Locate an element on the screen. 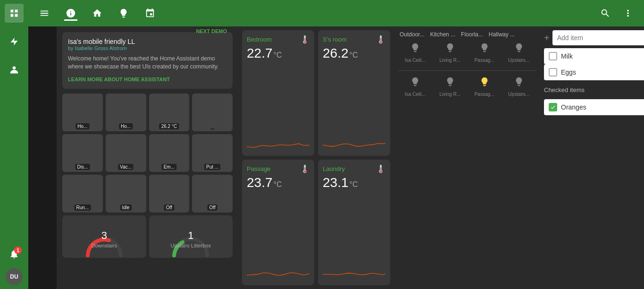 The height and width of the screenshot is (289, 644). litterbox-label: Upstairs Litterbox is located at coordinates (191, 246).